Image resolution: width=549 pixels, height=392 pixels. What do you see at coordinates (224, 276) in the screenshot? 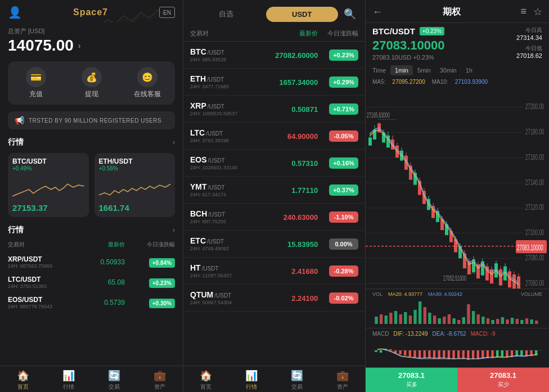
I see `pair-vol: 24H: 11087.56307` at bounding box center [224, 276].